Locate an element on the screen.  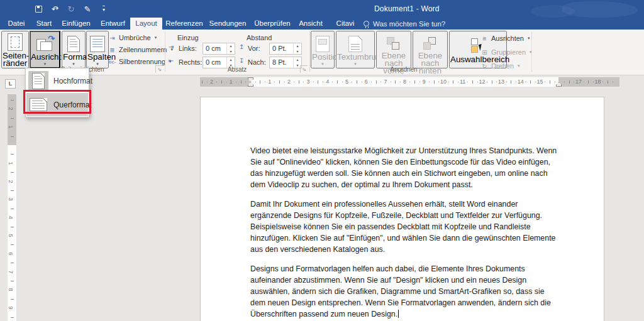
menu-item-querformat: Querformat is located at coordinates (57, 104).